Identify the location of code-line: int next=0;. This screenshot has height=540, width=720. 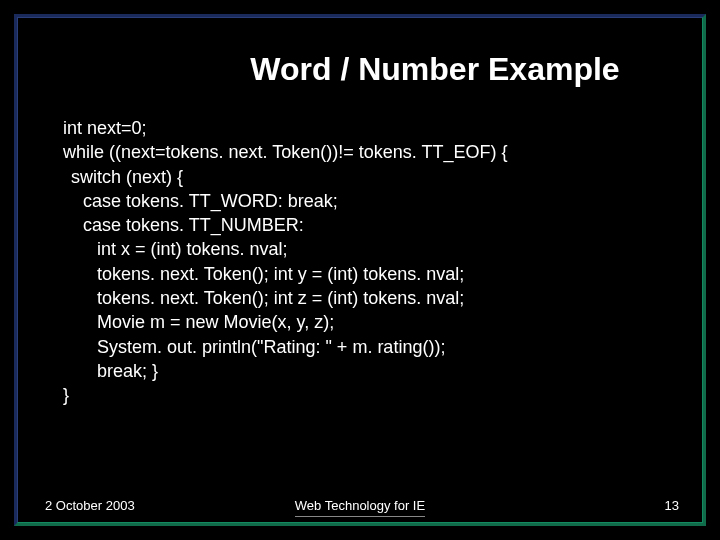
(373, 128).